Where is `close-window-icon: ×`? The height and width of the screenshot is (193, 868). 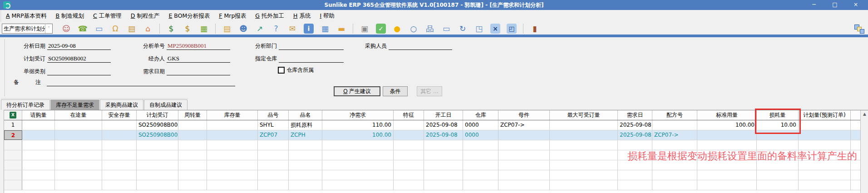
close-window-icon: × is located at coordinates (495, 29).